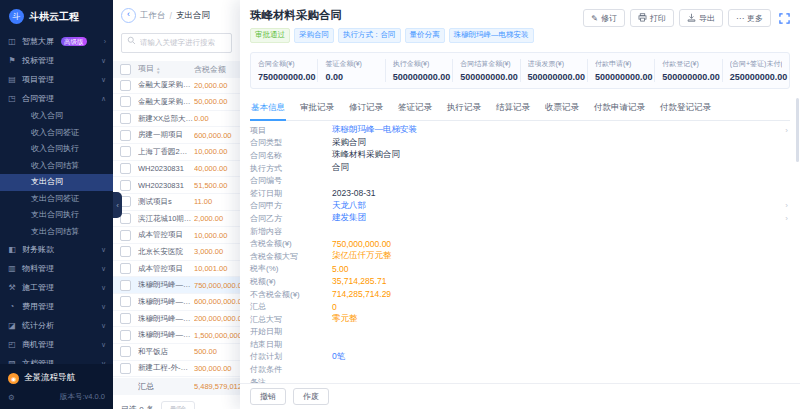  What do you see at coordinates (158, 71) in the screenshot?
I see `sort-icon: ▲▼` at bounding box center [158, 71].